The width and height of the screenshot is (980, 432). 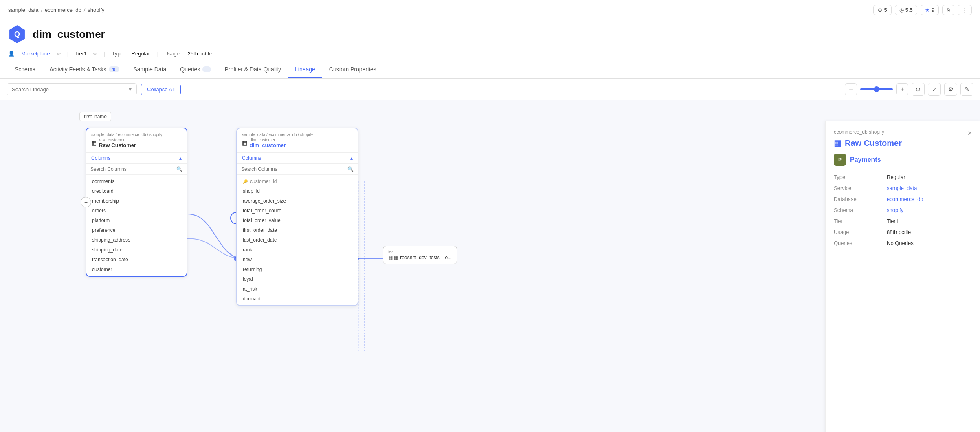 I want to click on node-dim-header: sample_data / ecommerce_db / shopify ▦ d…, so click(x=297, y=141).